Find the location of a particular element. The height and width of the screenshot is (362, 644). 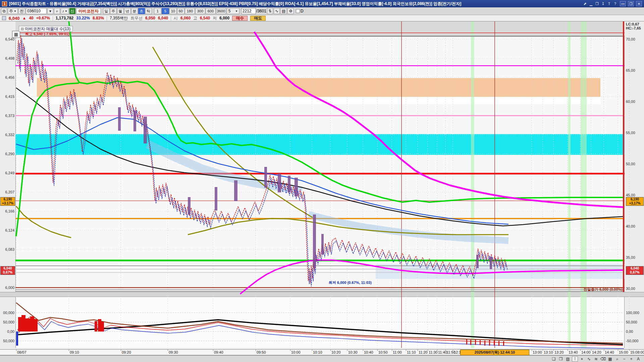

jump-window-icon: ⧉ is located at coordinates (4, 11).